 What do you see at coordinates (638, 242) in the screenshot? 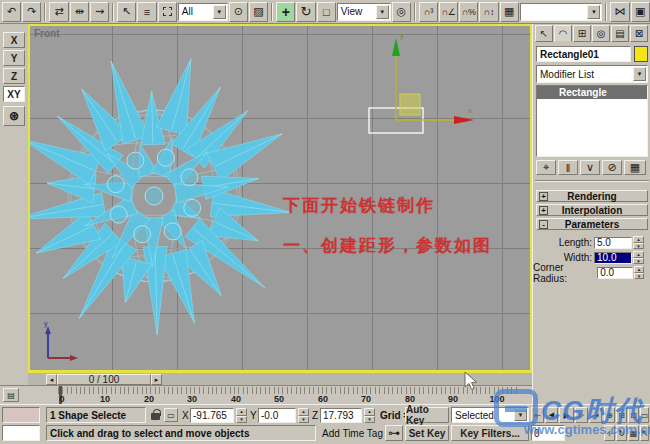
I see `length-spinner: ▴▾` at bounding box center [638, 242].